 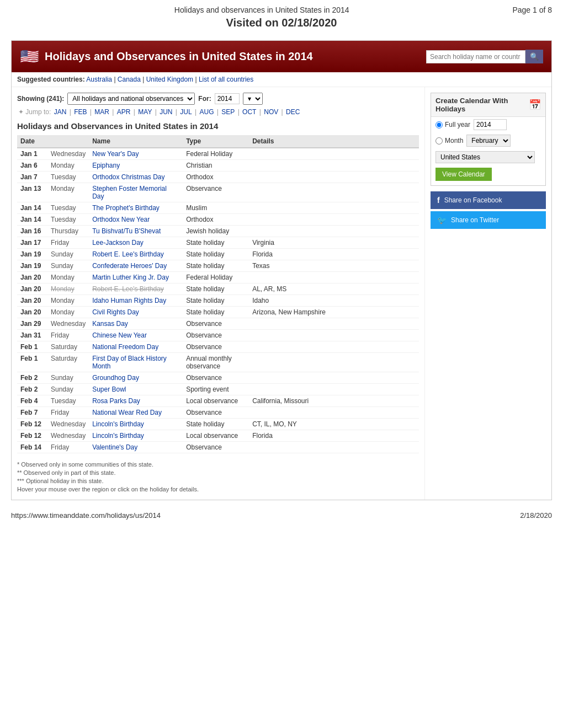 What do you see at coordinates (125, 347) in the screenshot?
I see `holiday-link: National Freedom Day` at bounding box center [125, 347].